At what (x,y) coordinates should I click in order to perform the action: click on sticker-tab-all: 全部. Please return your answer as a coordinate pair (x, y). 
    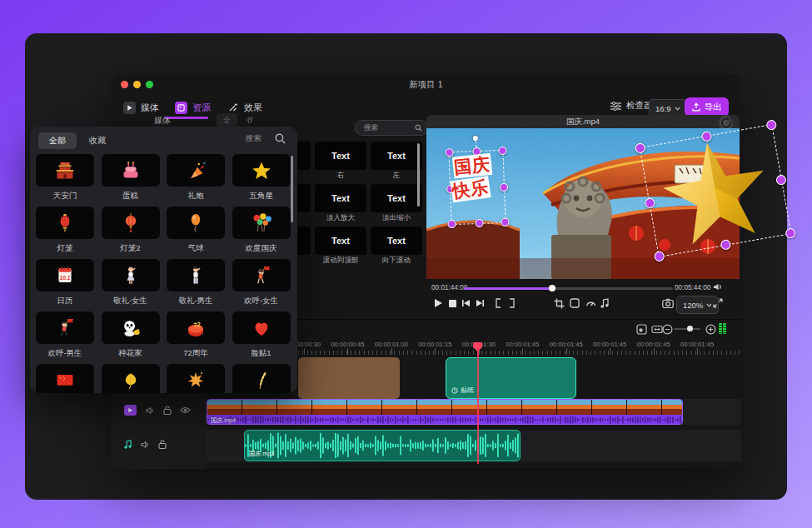
    Looking at the image, I should click on (57, 141).